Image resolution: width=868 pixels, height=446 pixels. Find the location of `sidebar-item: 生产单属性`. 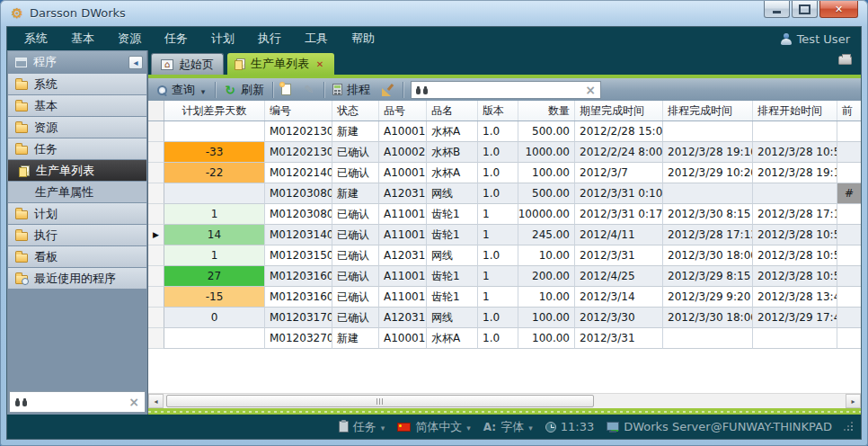

sidebar-item: 生产单属性 is located at coordinates (77, 192).